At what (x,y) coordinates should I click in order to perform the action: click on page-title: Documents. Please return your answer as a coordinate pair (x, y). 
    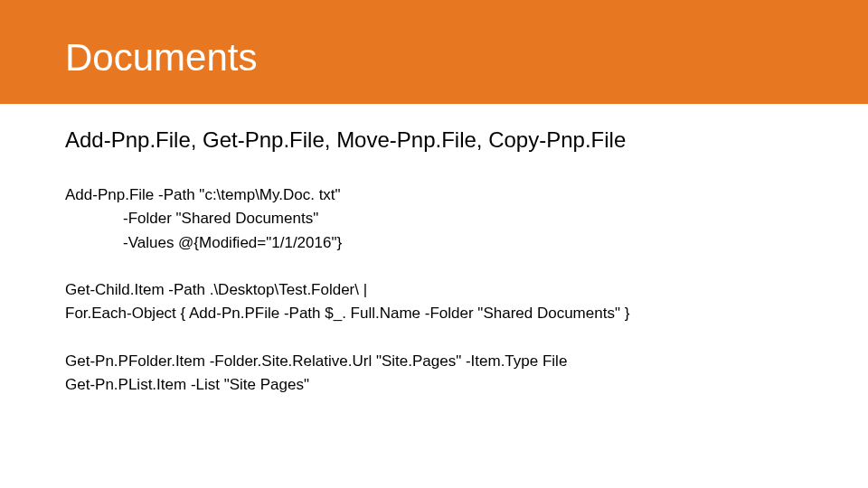
    Looking at the image, I should click on (161, 52).